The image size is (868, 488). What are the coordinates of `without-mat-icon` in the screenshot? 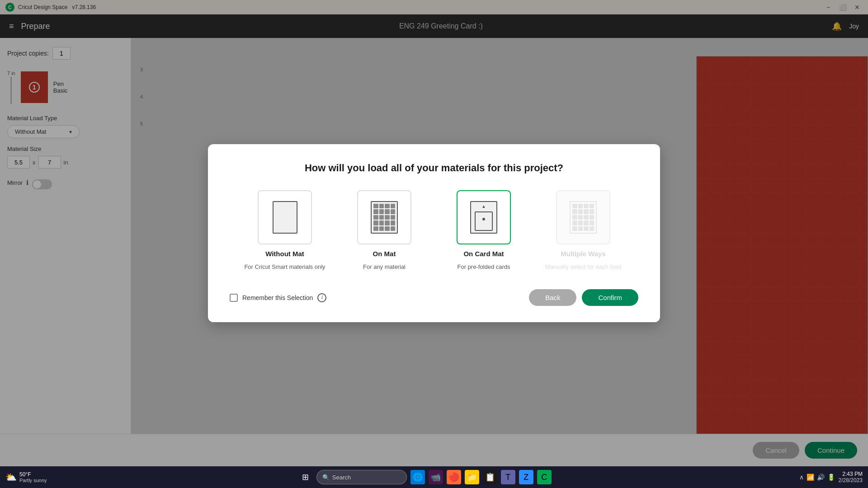 It's located at (285, 217).